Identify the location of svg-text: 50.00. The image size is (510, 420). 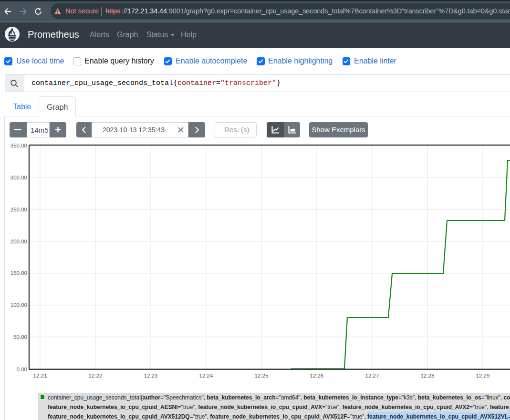
(20, 337).